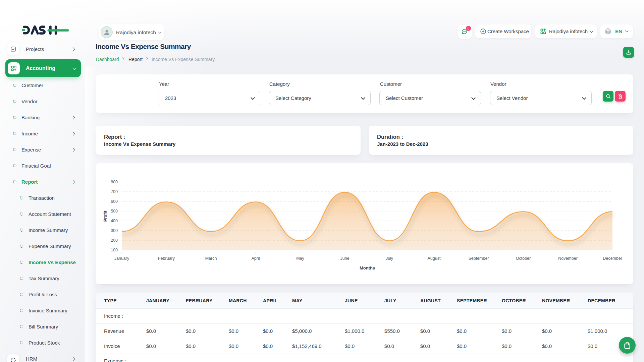 The width and height of the screenshot is (644, 362). Describe the element at coordinates (166, 258) in the screenshot. I see `svg-text: February` at that location.